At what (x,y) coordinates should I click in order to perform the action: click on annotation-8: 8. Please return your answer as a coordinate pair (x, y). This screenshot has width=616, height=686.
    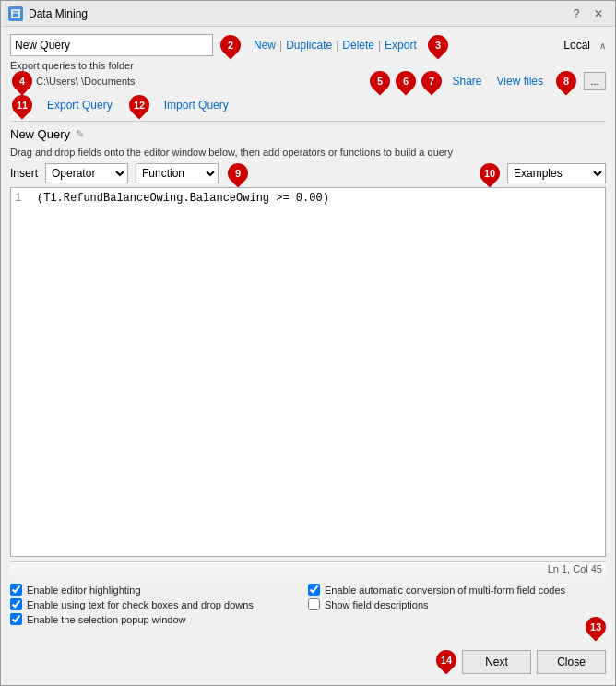
    Looking at the image, I should click on (566, 81).